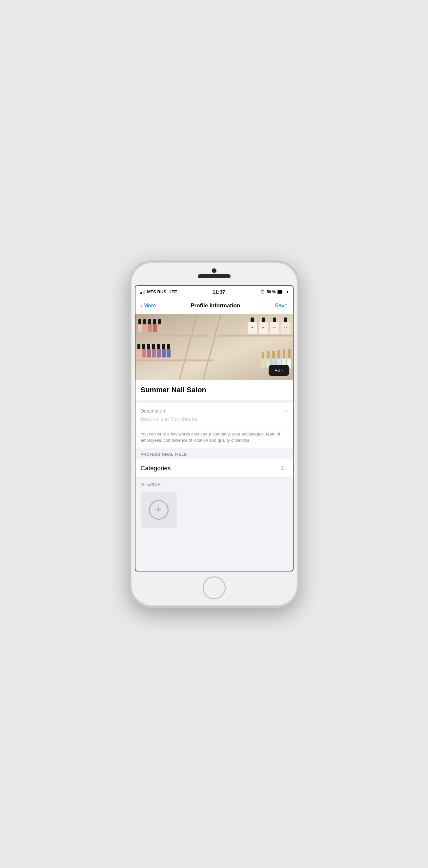  What do you see at coordinates (214, 271) in the screenshot?
I see `front-camera` at bounding box center [214, 271].